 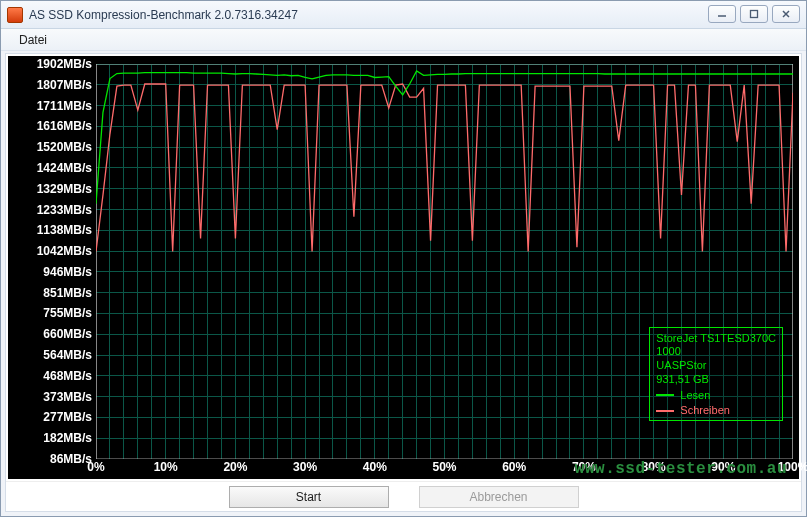 What do you see at coordinates (716, 339) in the screenshot?
I see `legend-device: StoreJet TS1TESD370C` at bounding box center [716, 339].